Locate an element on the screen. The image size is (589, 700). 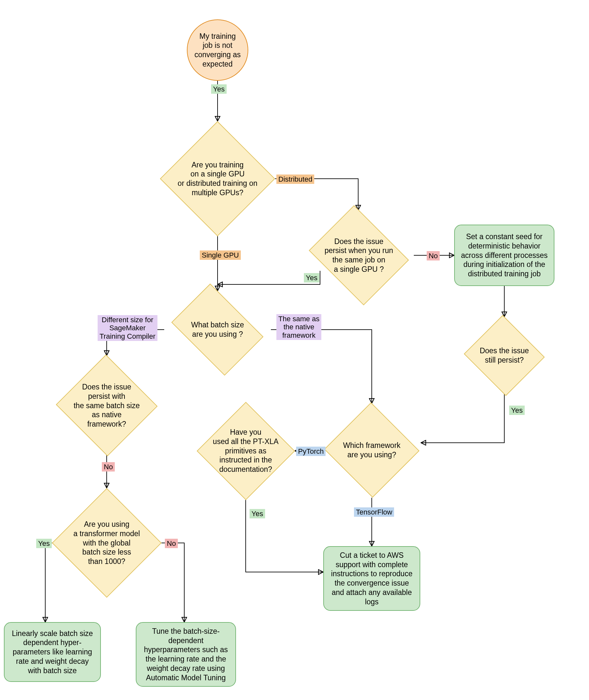
decision-persist-single-text: Does the issue persist when you run the … is located at coordinates (359, 256).